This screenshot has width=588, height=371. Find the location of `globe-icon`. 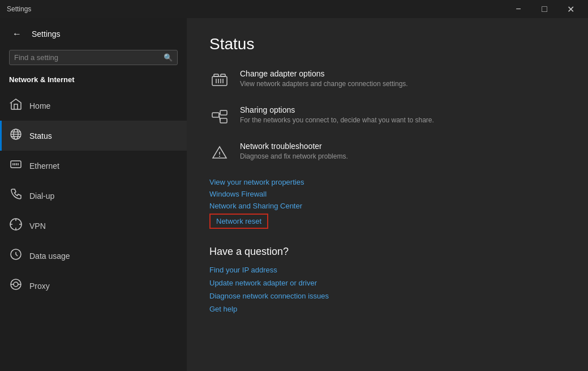

globe-icon is located at coordinates (15, 136).